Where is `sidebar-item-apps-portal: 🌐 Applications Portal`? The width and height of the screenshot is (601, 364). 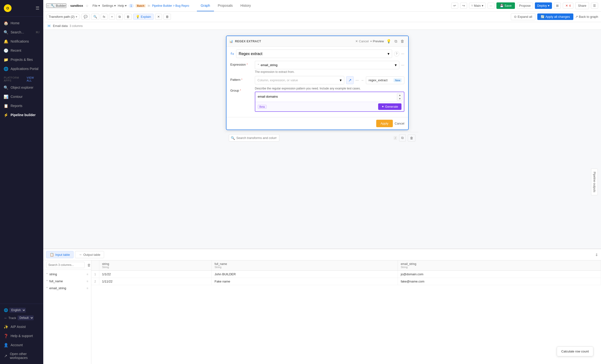 sidebar-item-apps-portal: 🌐 Applications Portal is located at coordinates (21, 69).